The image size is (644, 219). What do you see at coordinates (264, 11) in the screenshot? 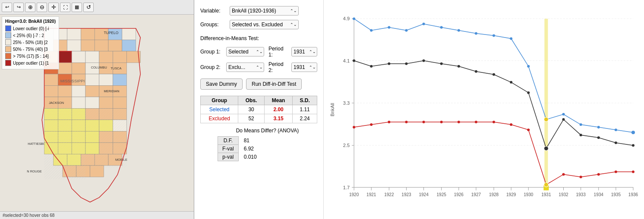
I see `variable-select: BnkAll (1920-1936)` at bounding box center [264, 11].